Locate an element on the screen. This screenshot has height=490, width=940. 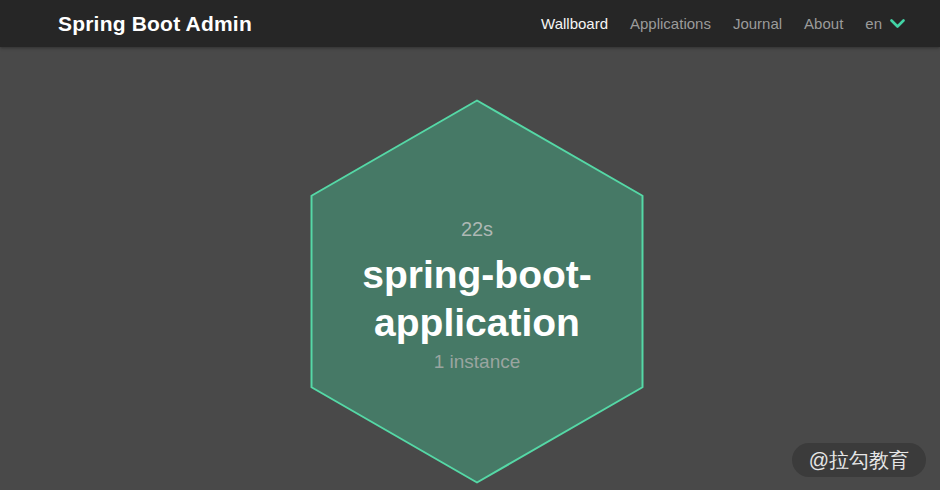
language-selected-label: en is located at coordinates (874, 24).